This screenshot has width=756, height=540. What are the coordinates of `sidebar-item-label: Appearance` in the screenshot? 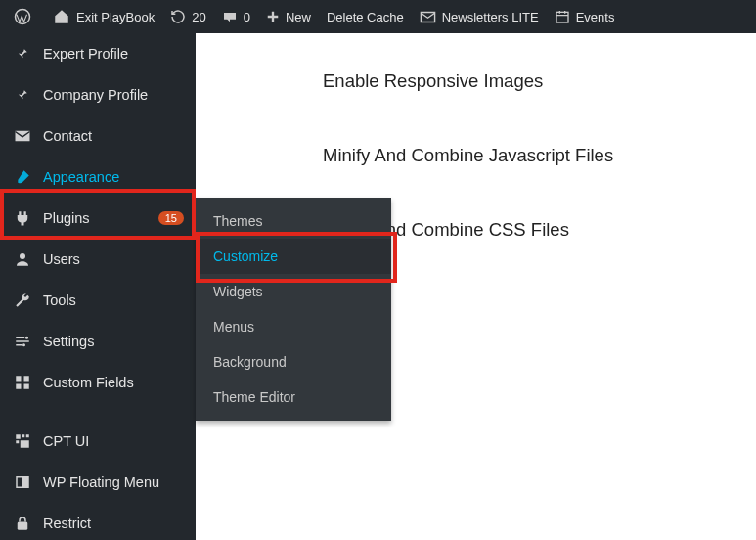 It's located at (113, 177).